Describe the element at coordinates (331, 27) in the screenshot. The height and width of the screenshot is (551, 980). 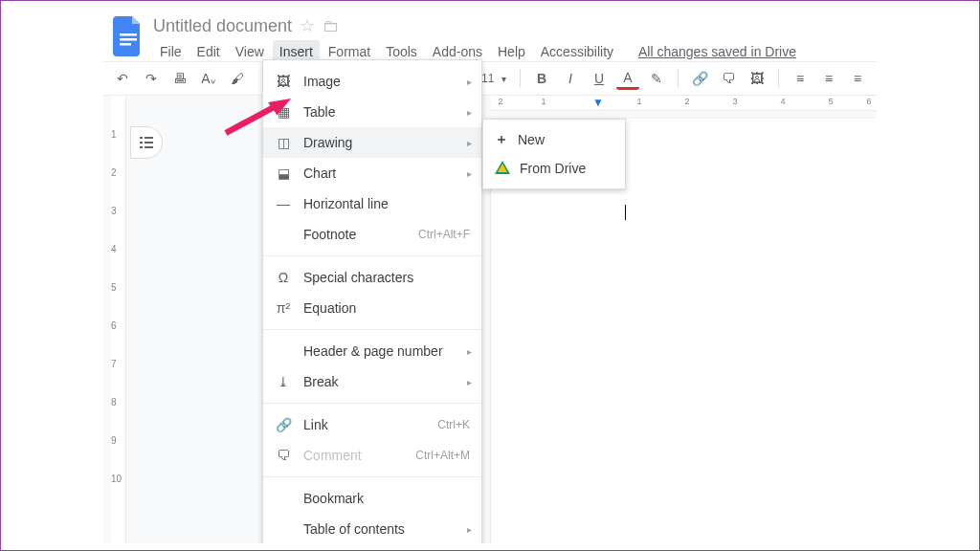
I see `folder-icon: 🗀` at that location.